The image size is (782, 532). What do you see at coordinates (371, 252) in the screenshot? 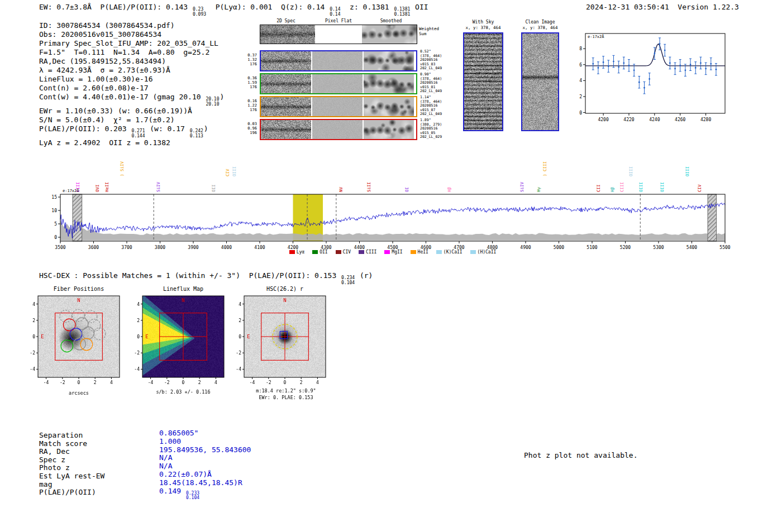
I see `legend-label: CIII` at bounding box center [371, 252].